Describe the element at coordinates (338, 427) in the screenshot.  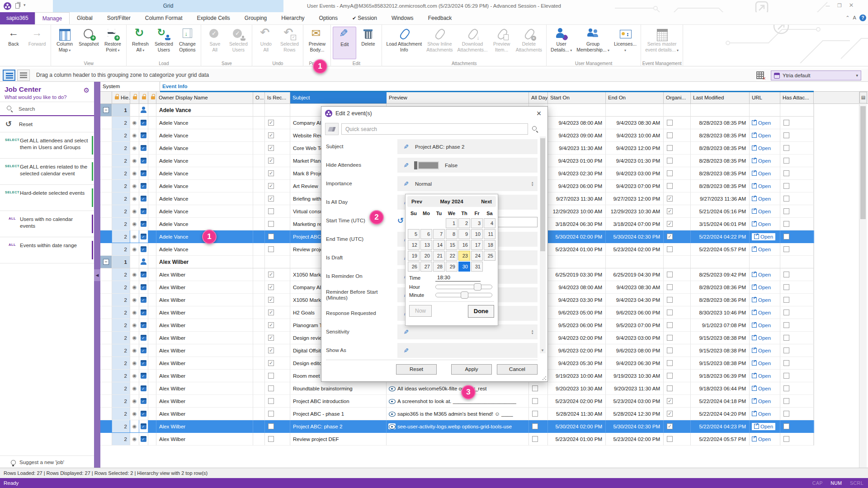
I see `subject-cell: Project ABC: phase 2` at that location.